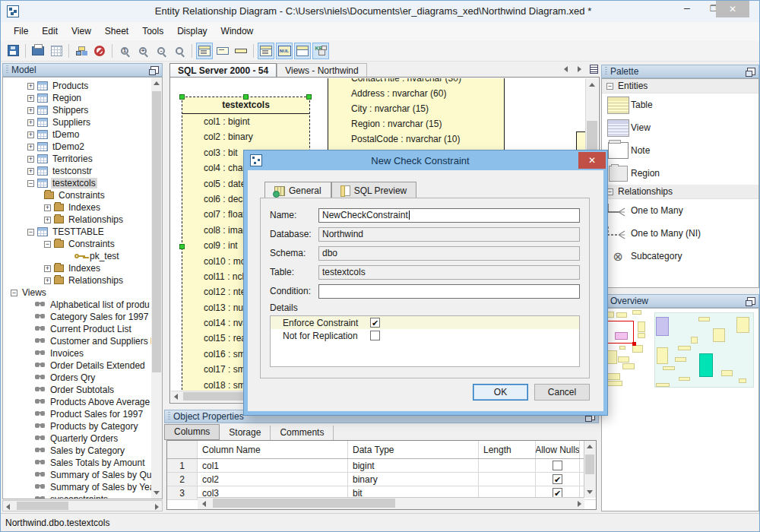  What do you see at coordinates (566, 69) in the screenshot?
I see `tab-prev-icon` at bounding box center [566, 69].